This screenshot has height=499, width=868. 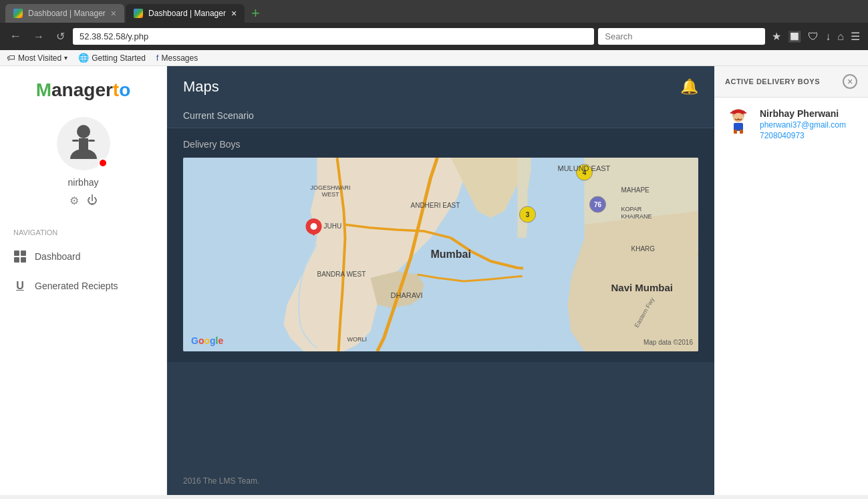 I want to click on svg-text: BANDRA WEST, so click(x=342, y=274).